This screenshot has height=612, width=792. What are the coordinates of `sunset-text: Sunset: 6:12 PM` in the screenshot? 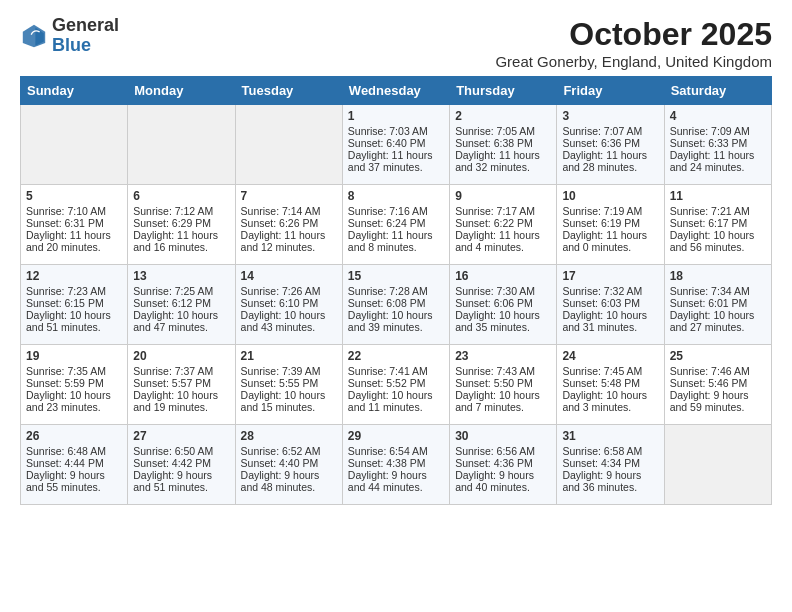 It's located at (172, 303).